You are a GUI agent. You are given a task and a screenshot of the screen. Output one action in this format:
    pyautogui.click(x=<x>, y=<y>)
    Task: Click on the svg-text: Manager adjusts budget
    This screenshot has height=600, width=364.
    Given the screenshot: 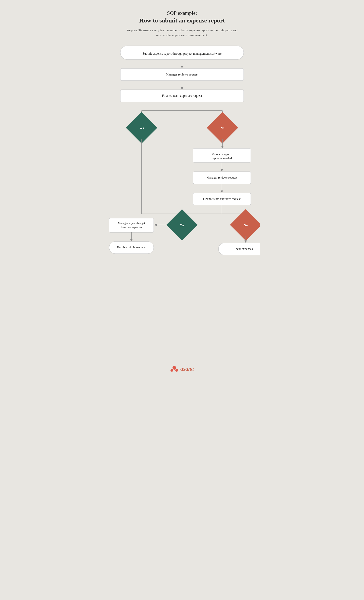 What is the action you would take?
    pyautogui.click(x=131, y=223)
    